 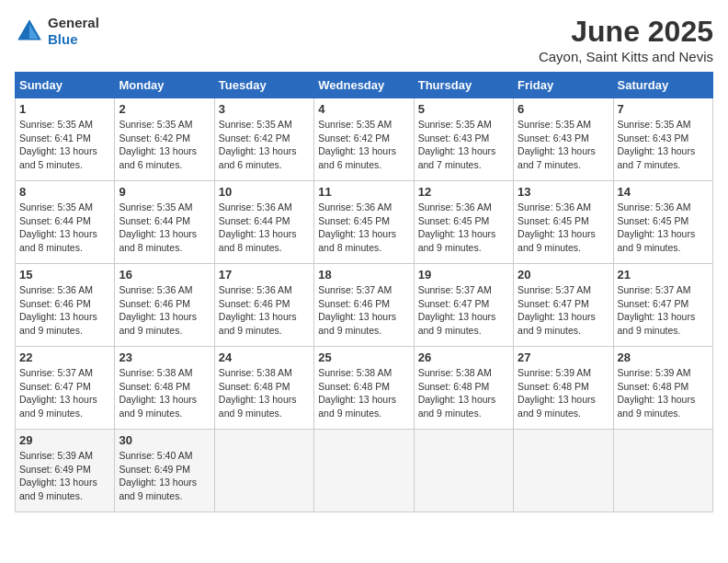 I want to click on calendar-cell: 22 Sunrise: 5:37 AM Sunset: 6:47 PM Dayl…, so click(x=65, y=388).